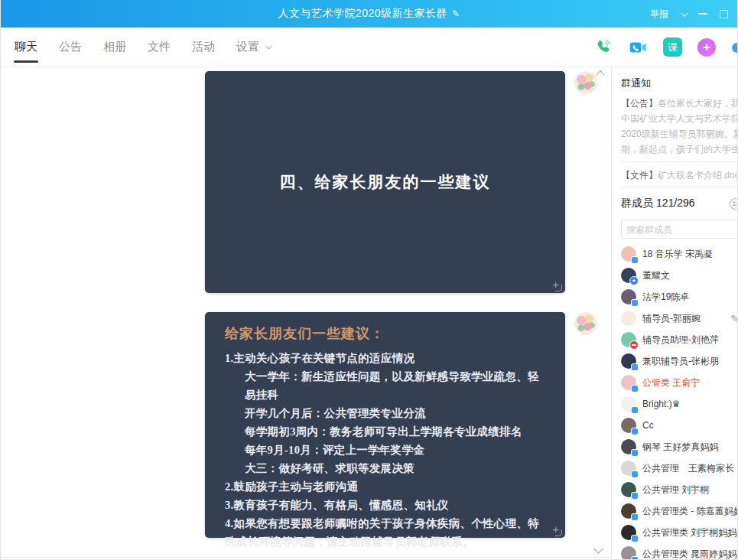 Image resolution: width=738 pixels, height=560 pixels. I want to click on divider, so click(679, 162).